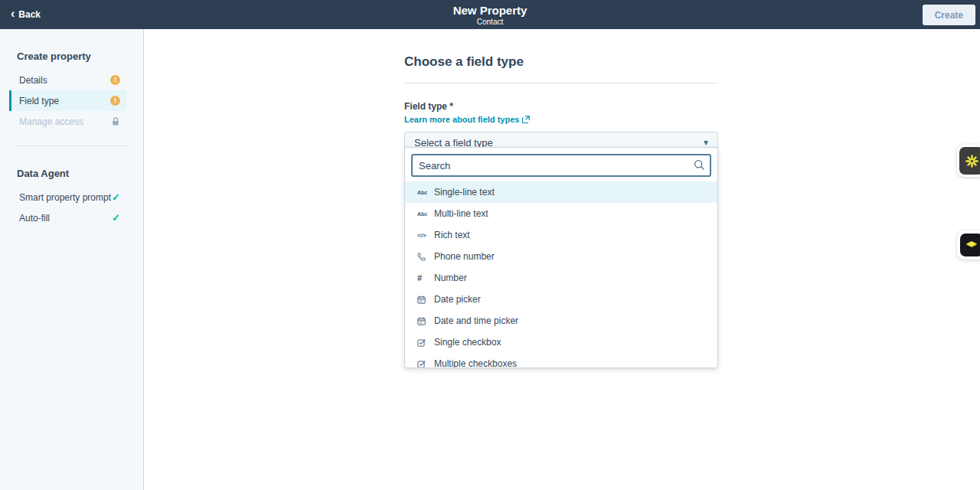  Describe the element at coordinates (561, 165) in the screenshot. I see `search-input` at that location.